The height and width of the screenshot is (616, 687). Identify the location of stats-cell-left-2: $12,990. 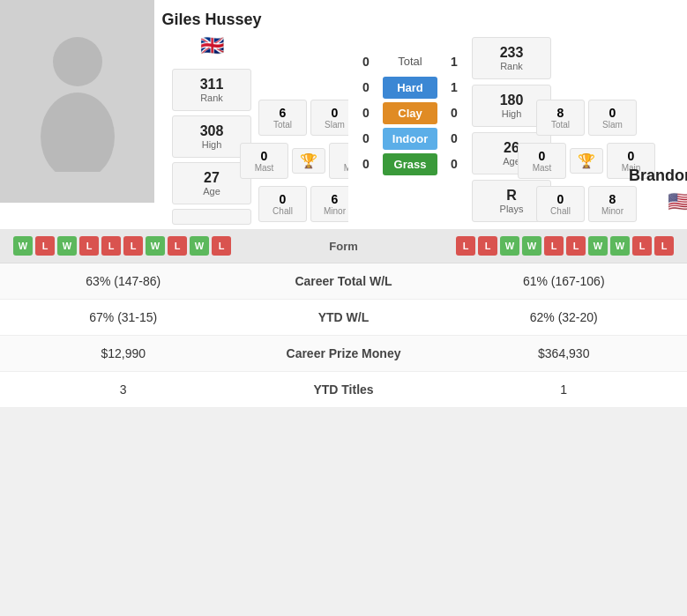
(123, 353).